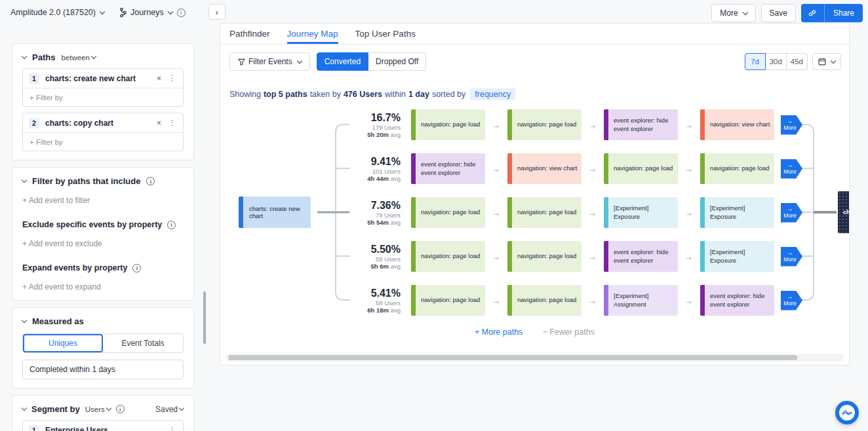 The height and width of the screenshot is (431, 868). I want to click on path-event-row: 2 charts: copy chart × ⋮, so click(103, 123).